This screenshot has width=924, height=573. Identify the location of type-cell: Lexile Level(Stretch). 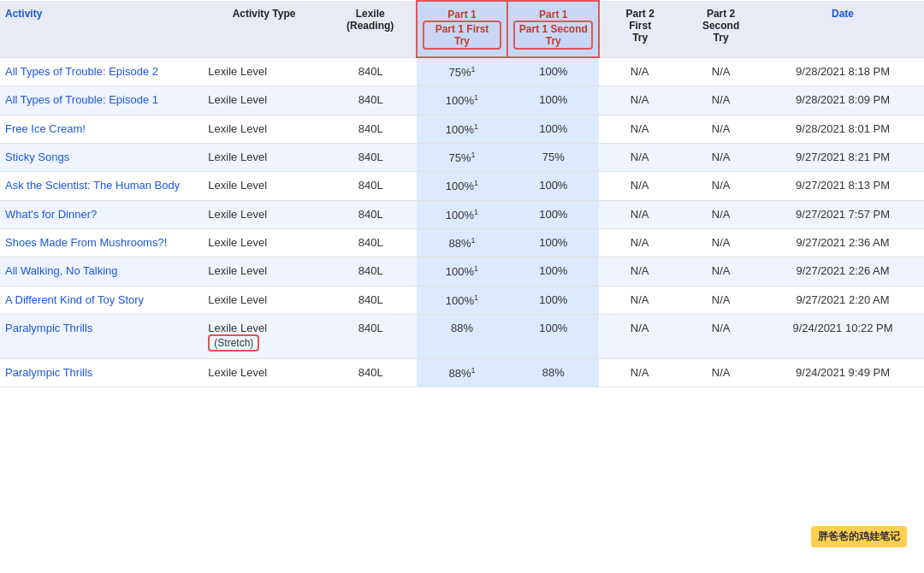
(264, 336).